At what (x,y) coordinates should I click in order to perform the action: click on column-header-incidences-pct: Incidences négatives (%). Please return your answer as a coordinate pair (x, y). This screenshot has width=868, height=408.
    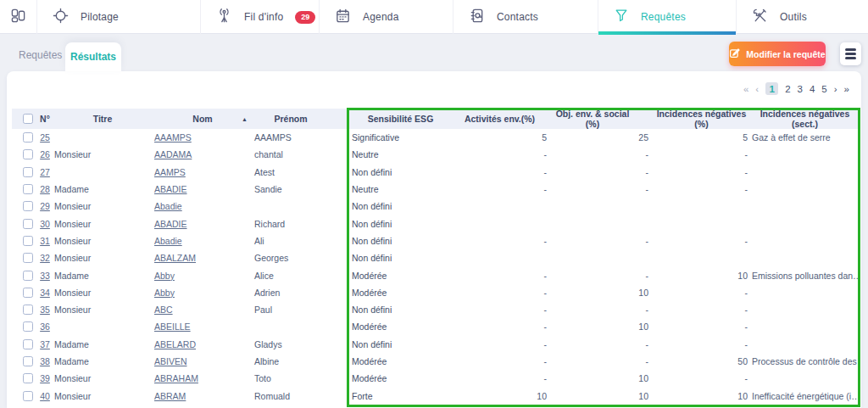
    Looking at the image, I should click on (702, 119).